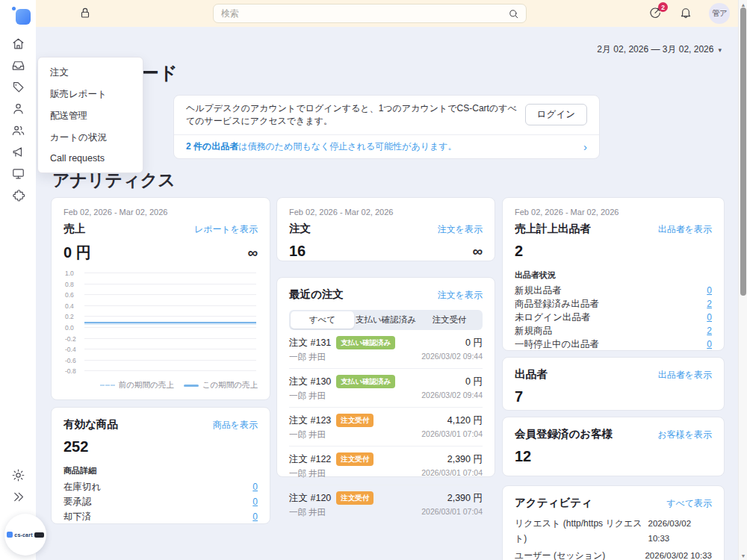 The width and height of the screenshot is (747, 560). I want to click on order-total: 2,390 円, so click(465, 460).